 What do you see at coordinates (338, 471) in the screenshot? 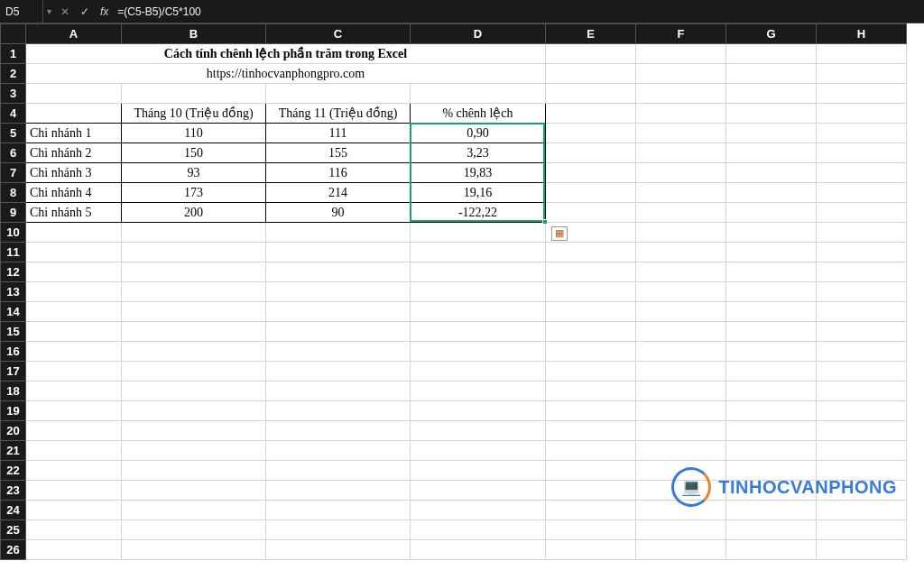
I see `cell-C22` at bounding box center [338, 471].